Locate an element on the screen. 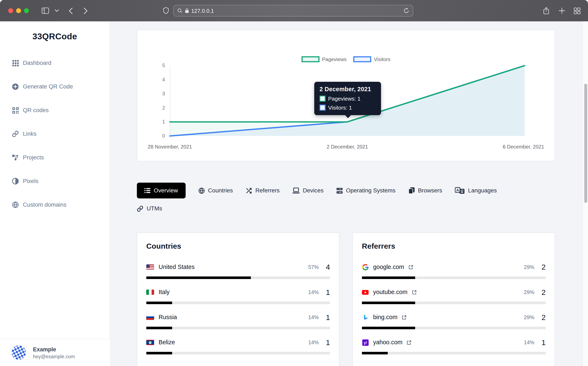  tooltip-row-pageviews: Pageviews: 1 is located at coordinates (347, 99).